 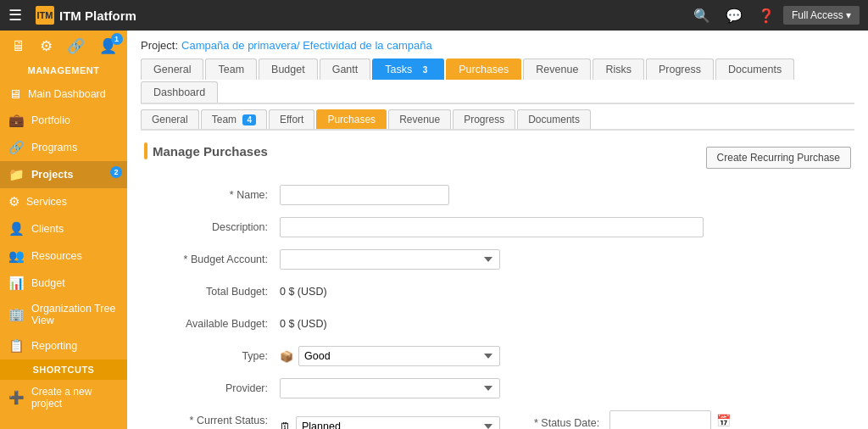 What do you see at coordinates (64, 202) in the screenshot?
I see `sidebar-item-services: ⚙ Services` at bounding box center [64, 202].